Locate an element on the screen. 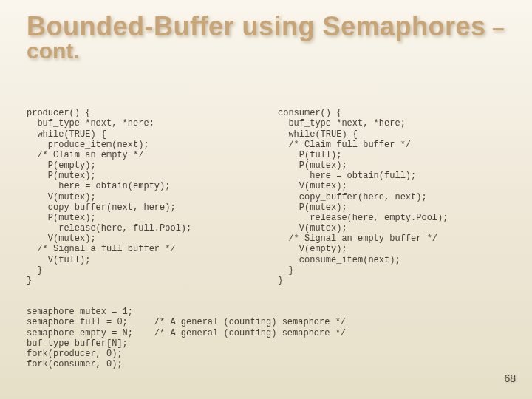  title-main: Bounded-Buffer using Semaphores is located at coordinates (256, 27).